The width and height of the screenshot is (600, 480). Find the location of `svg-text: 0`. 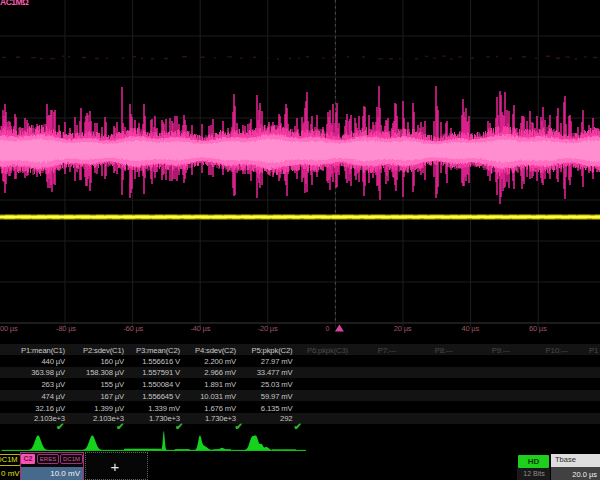

svg-text: 0 is located at coordinates (327, 328).